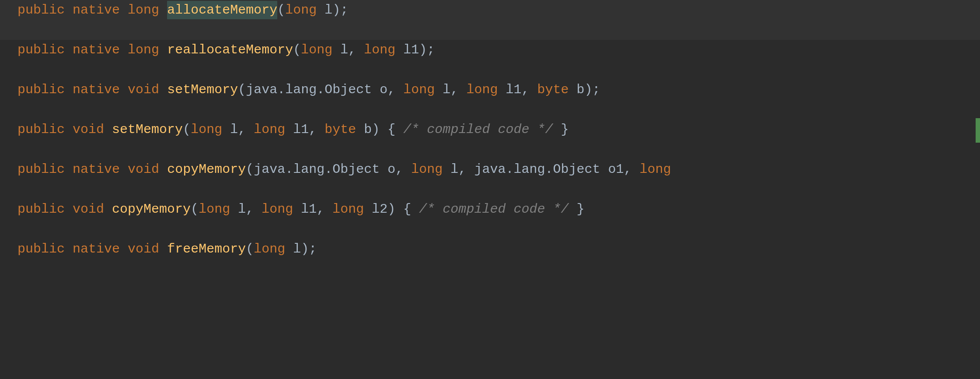 The width and height of the screenshot is (980, 379). Describe the element at coordinates (978, 130) in the screenshot. I see `scrollbar-marker` at that location.